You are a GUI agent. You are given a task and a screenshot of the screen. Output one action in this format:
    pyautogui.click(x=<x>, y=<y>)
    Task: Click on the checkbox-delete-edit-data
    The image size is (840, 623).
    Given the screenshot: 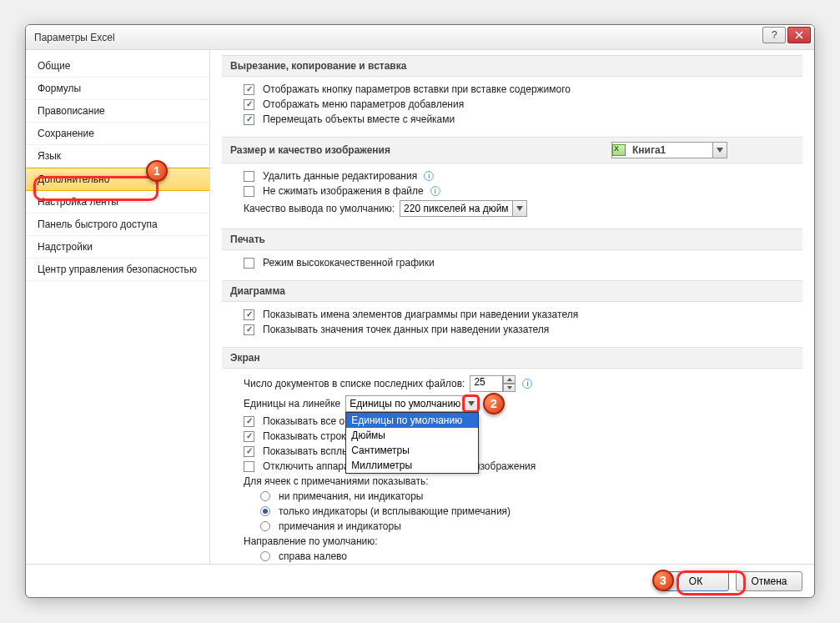 What is the action you would take?
    pyautogui.click(x=249, y=177)
    